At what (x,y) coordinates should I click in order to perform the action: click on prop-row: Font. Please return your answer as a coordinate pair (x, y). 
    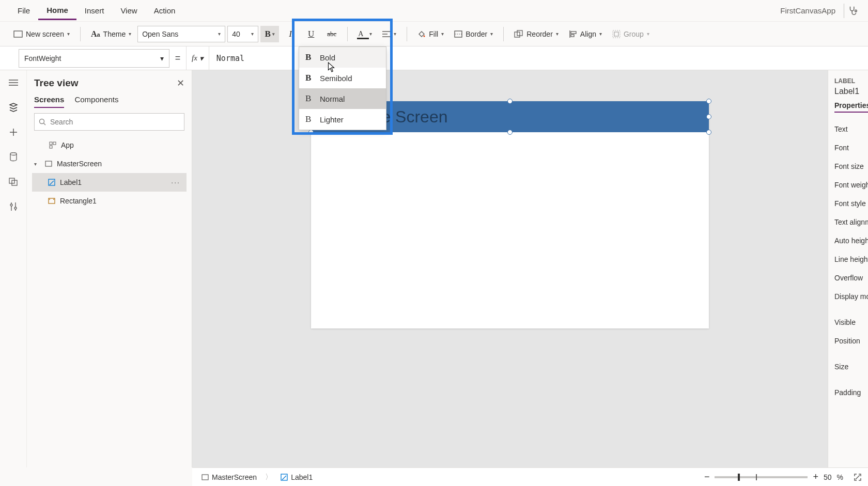
    Looking at the image, I should click on (848, 148).